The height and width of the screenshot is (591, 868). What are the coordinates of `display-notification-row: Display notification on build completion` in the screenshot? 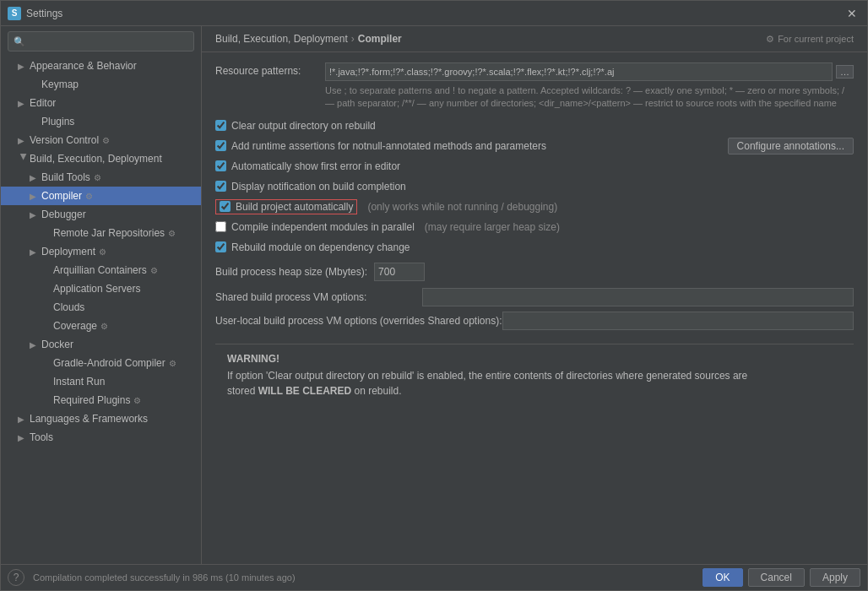 It's located at (534, 187).